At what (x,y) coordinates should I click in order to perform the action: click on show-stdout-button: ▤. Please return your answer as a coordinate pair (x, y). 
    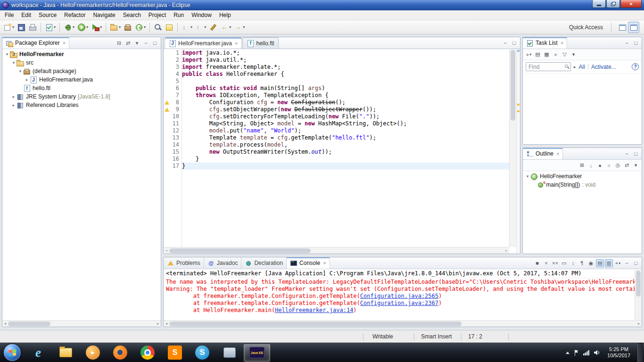
    Looking at the image, I should click on (600, 263).